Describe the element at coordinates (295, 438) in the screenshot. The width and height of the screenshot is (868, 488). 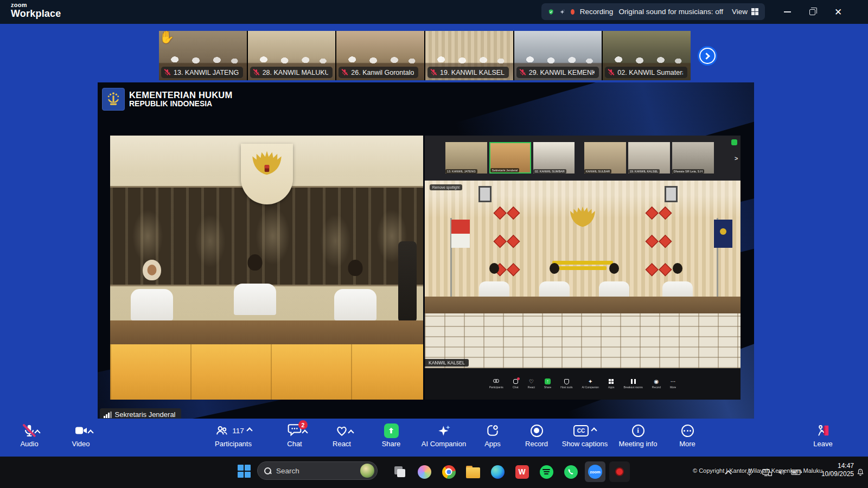
I see `chat-button: 2 Chat` at that location.